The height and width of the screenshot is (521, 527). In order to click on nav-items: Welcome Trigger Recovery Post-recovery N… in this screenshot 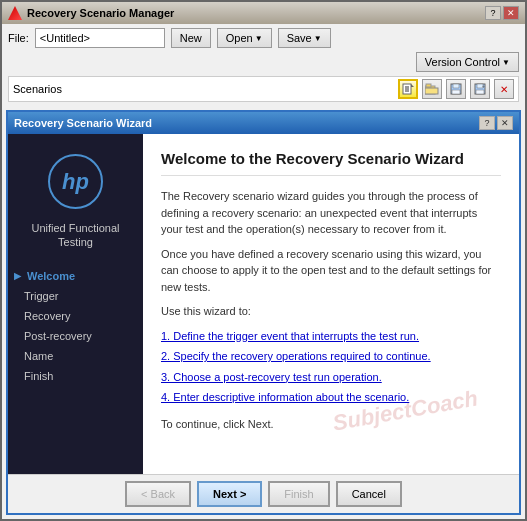, I will do `click(76, 326)`.